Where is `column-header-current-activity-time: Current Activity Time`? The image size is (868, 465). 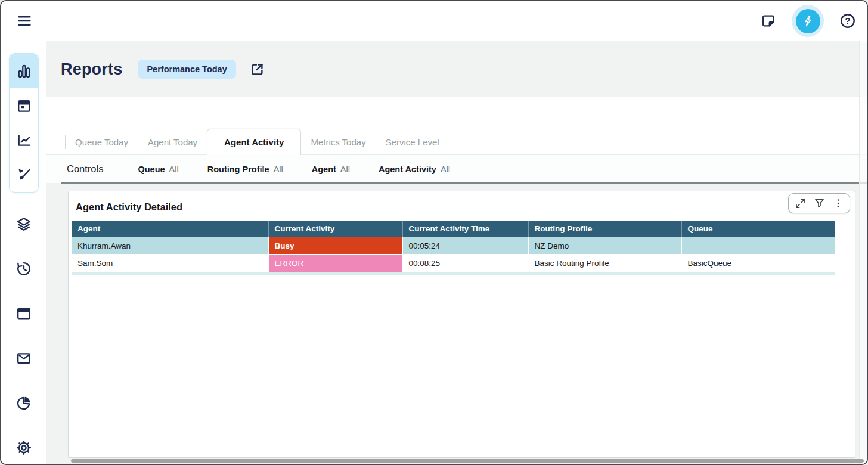 column-header-current-activity-time: Current Activity Time is located at coordinates (465, 229).